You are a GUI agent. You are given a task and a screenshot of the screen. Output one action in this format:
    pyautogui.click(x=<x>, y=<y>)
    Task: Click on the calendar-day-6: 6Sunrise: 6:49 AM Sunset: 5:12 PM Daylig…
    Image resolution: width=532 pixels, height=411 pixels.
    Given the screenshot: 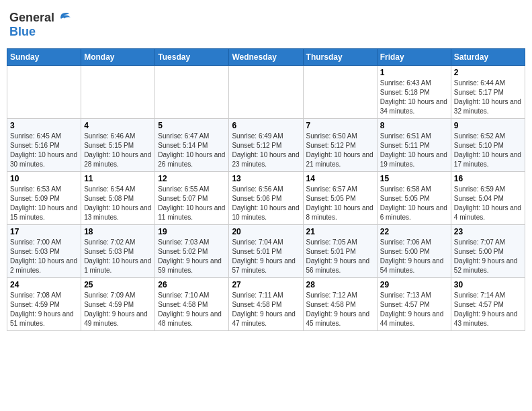 What is the action you would take?
    pyautogui.click(x=266, y=145)
    